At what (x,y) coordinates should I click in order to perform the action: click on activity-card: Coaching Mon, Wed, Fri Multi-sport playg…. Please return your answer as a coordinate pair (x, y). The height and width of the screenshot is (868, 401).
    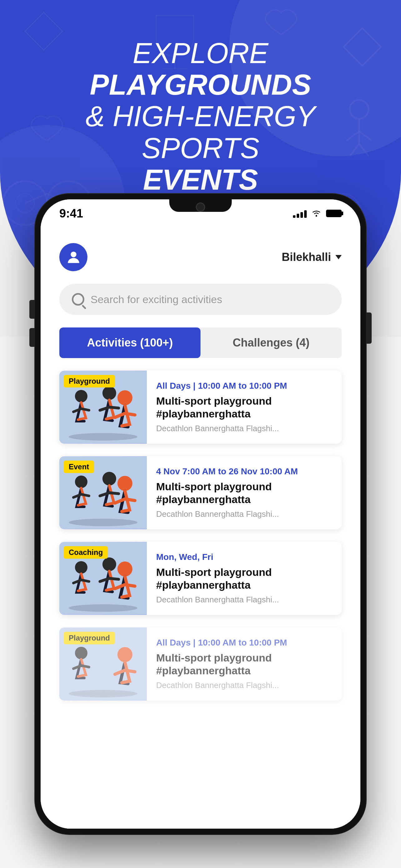
    Looking at the image, I should click on (201, 578).